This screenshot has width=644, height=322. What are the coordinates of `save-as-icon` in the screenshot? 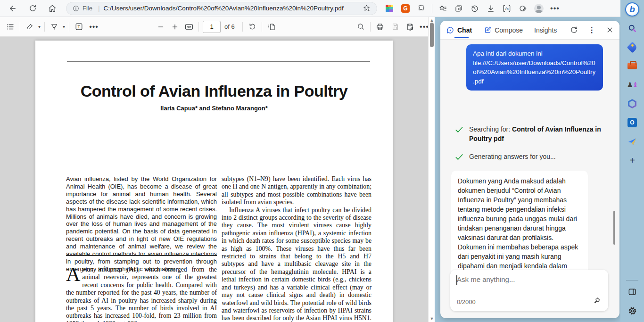 It's located at (410, 27).